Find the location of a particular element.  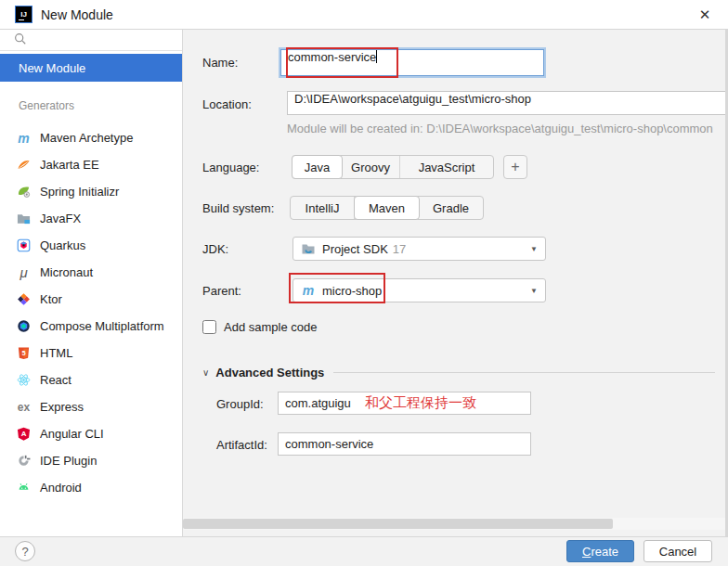

html-icon: 5 is located at coordinates (24, 354).